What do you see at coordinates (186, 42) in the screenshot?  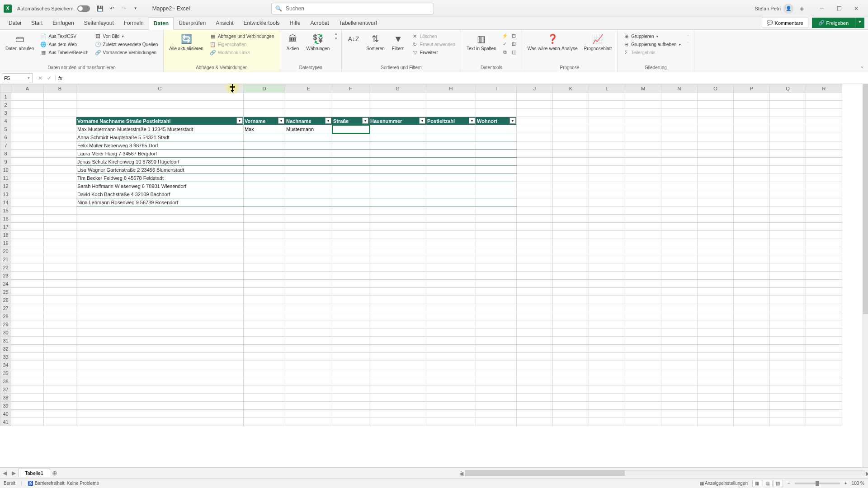 I see `refresh-all-button: 🔄 Alle aktualisieren` at bounding box center [186, 42].